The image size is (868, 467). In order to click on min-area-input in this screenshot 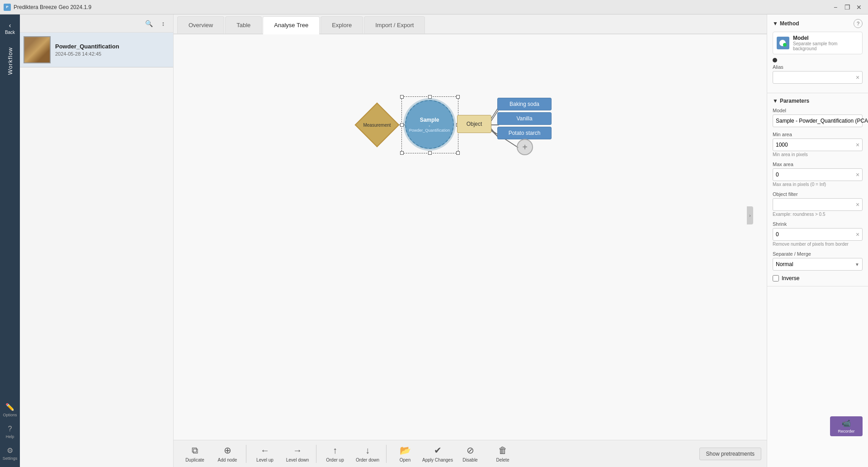, I will do `click(813, 145)`.